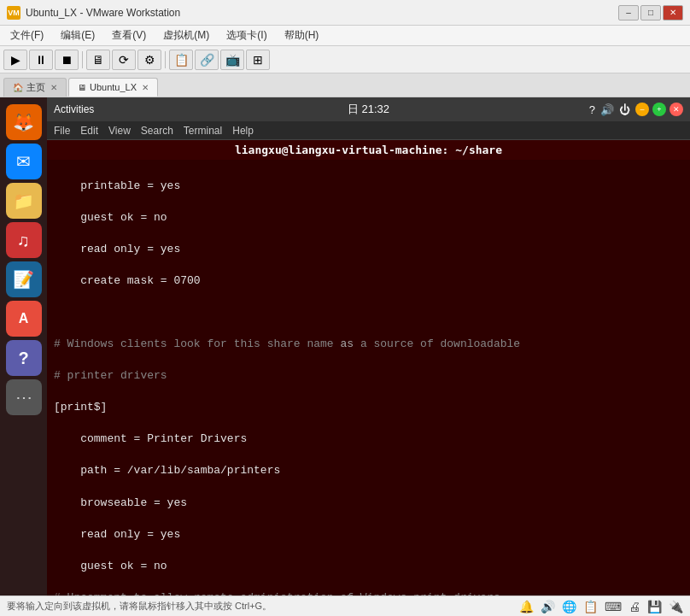 This screenshot has width=690, height=616. I want to click on terminal-topbar: Activities 日 21:32 ? 🔊 ⏻ – + ✕, so click(369, 109).